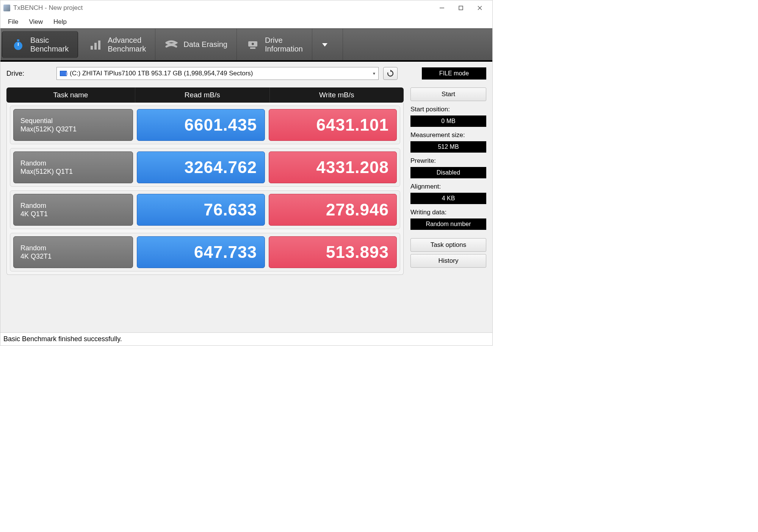 The width and height of the screenshot is (758, 532). Describe the element at coordinates (127, 45) in the screenshot. I see `tab-advanced-benchmark-label: Advanced Benchmark` at that location.